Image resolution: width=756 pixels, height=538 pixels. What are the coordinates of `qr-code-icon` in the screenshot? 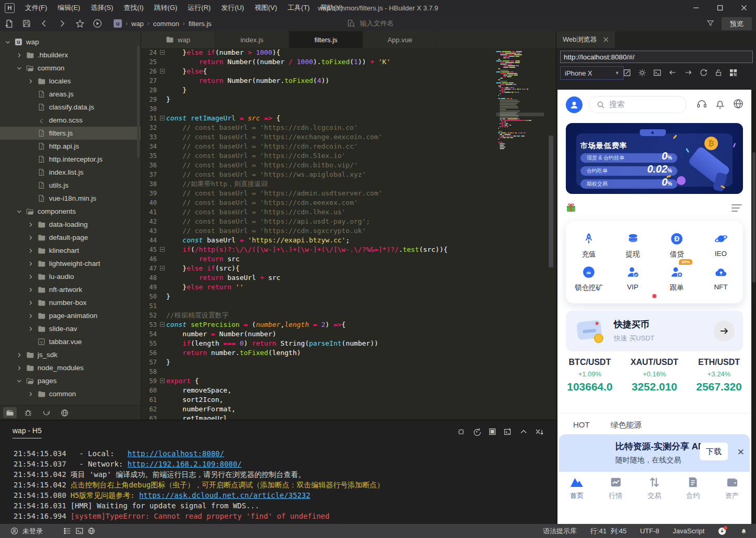 It's located at (734, 73).